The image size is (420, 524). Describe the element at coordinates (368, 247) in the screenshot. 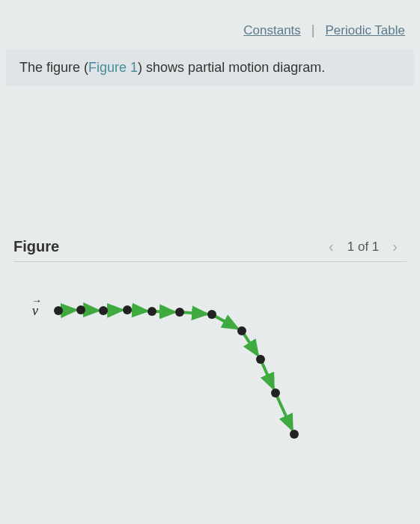

I see `figure-pager: ‹ 1 of 1 ›` at that location.